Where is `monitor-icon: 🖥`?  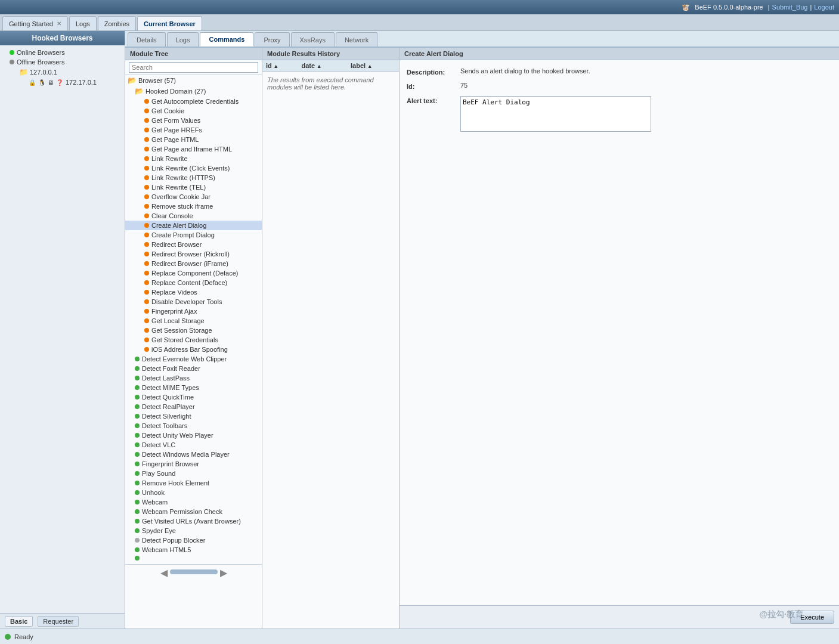 monitor-icon: 🖥 is located at coordinates (51, 82).